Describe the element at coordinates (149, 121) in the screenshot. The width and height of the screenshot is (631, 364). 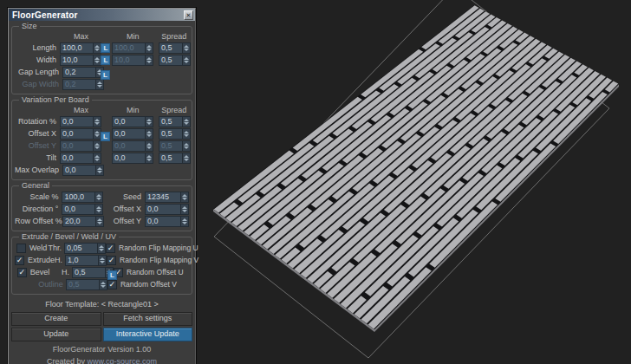
I see `rotation-min-spinner` at that location.